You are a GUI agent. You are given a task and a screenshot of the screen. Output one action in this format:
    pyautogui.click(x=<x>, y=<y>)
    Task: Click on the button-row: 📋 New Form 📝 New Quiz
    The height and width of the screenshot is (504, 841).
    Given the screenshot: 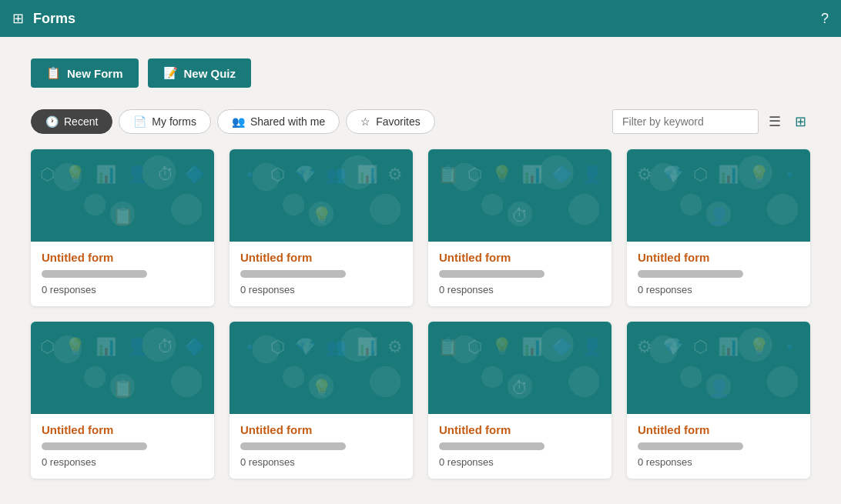 What is the action you would take?
    pyautogui.click(x=420, y=73)
    